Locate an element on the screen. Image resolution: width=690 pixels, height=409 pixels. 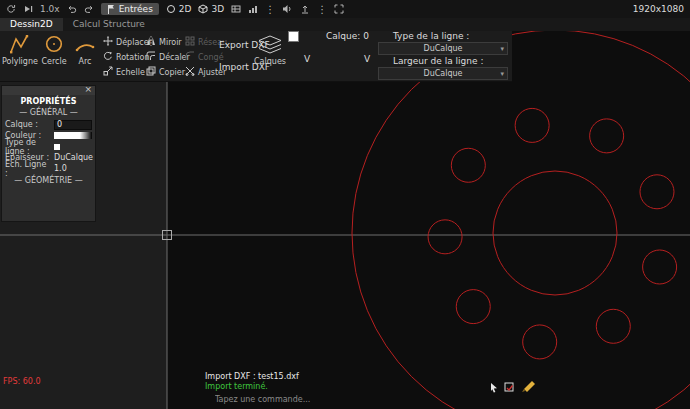
properties-panel-header: × is located at coordinates (48, 90).